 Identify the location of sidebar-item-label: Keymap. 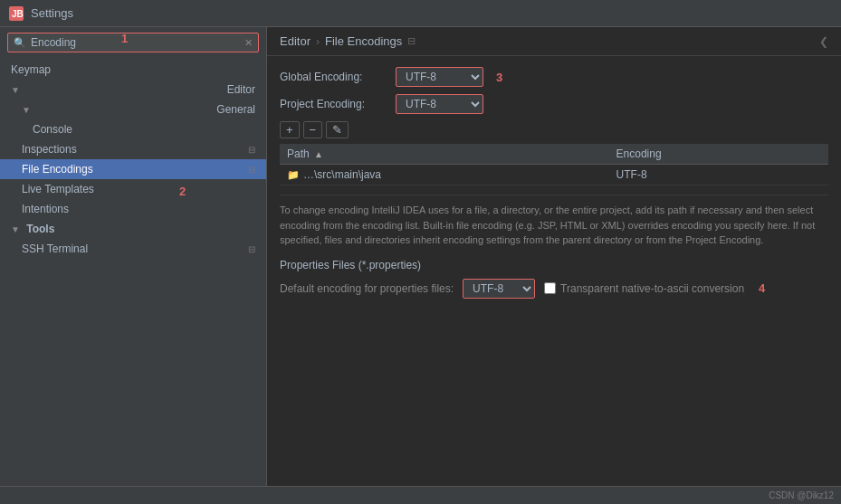
(31, 70).